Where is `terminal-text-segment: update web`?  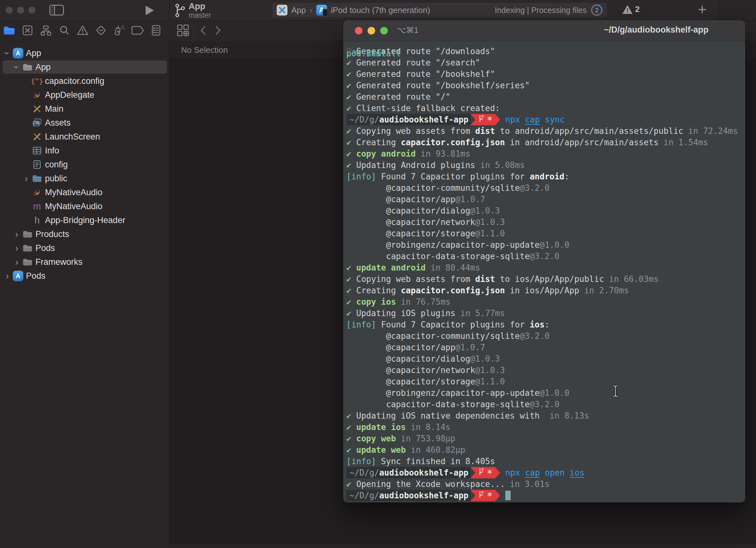 terminal-text-segment: update web is located at coordinates (381, 450).